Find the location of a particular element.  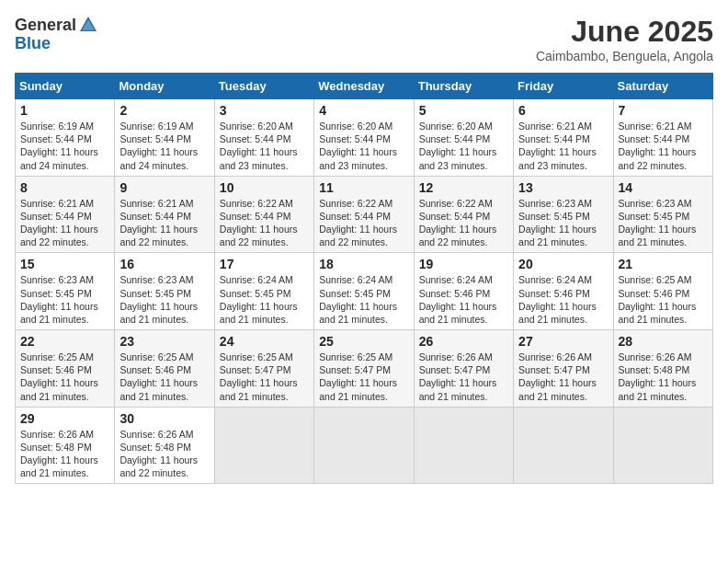

day-number: 7 is located at coordinates (664, 110).